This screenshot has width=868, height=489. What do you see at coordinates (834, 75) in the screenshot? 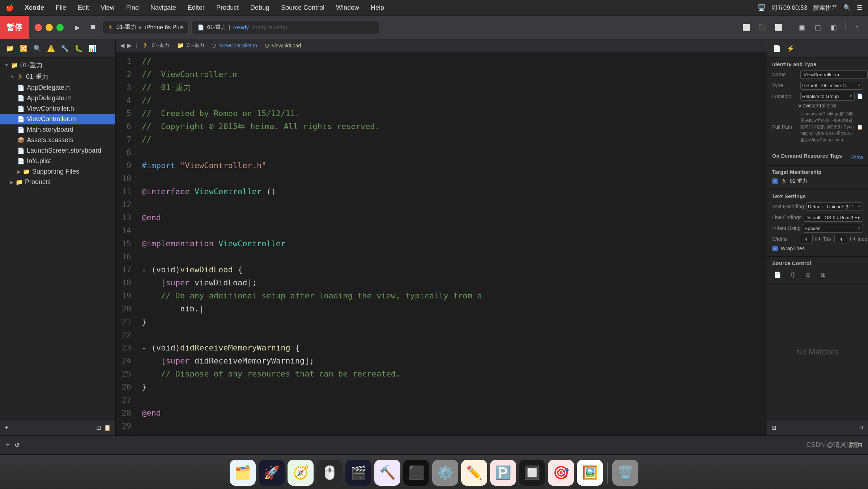
I see `name-input` at bounding box center [834, 75].